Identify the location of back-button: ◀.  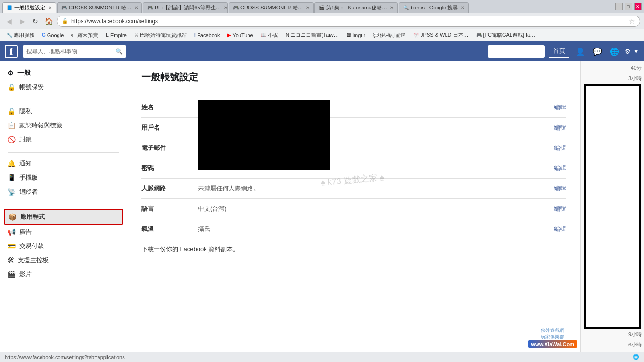
(9, 21).